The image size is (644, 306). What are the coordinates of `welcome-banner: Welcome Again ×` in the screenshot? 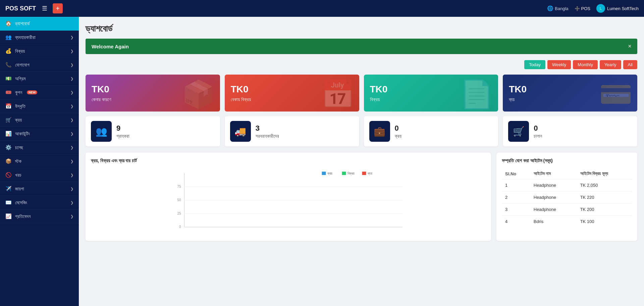 It's located at (362, 46).